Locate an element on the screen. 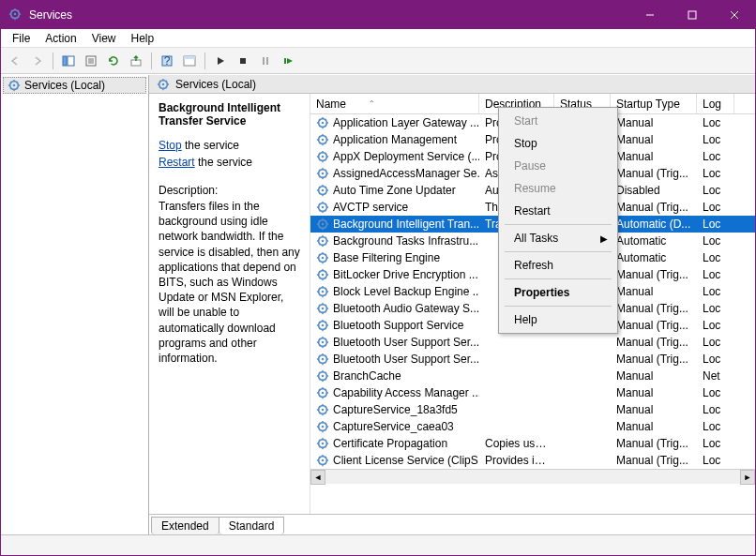  forward-button is located at coordinates (38, 61).